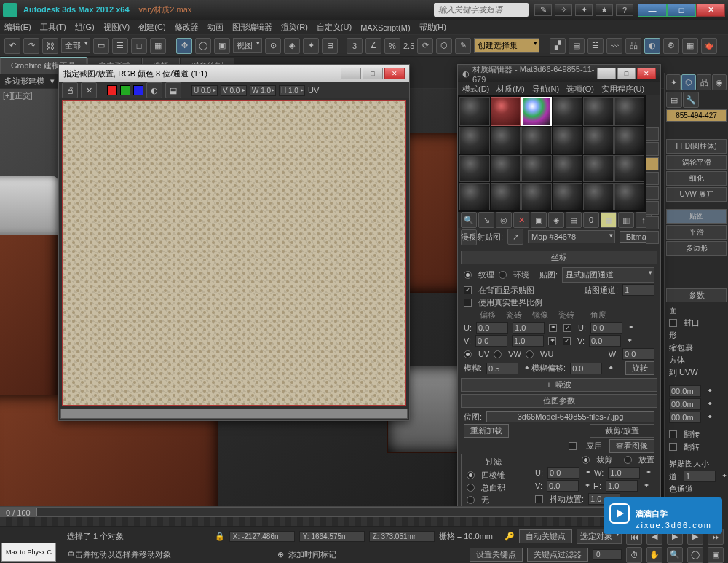 This screenshot has width=728, height=563. Describe the element at coordinates (486, 220) in the screenshot. I see `put-to-scene-icon: ↘` at that location.